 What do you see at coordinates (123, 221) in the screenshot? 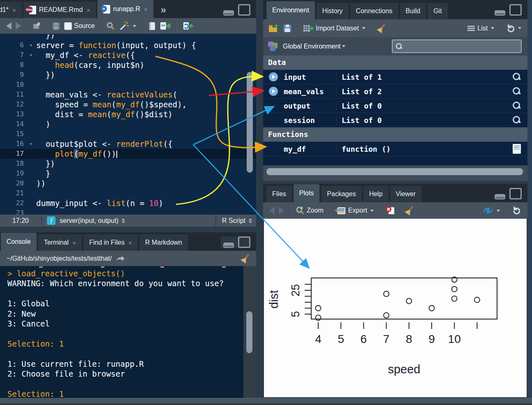
I see `scope-spinner-icon` at bounding box center [123, 221].